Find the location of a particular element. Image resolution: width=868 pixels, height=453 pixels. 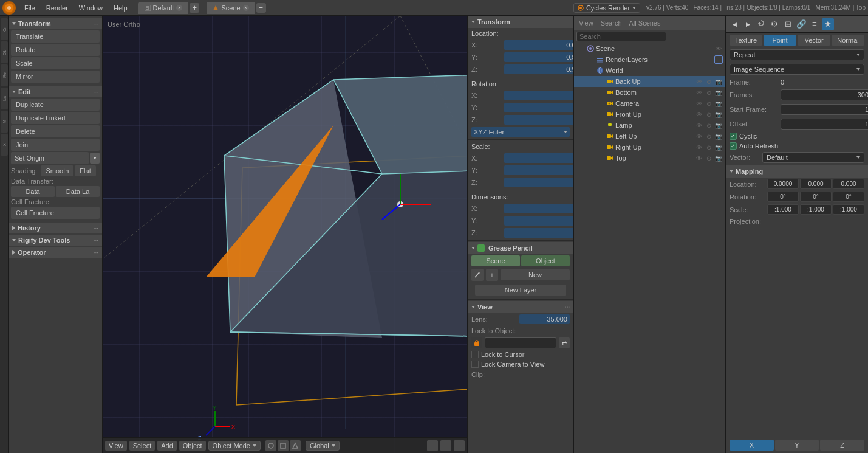

all-scenes-btn: All Scenes is located at coordinates (645, 23).